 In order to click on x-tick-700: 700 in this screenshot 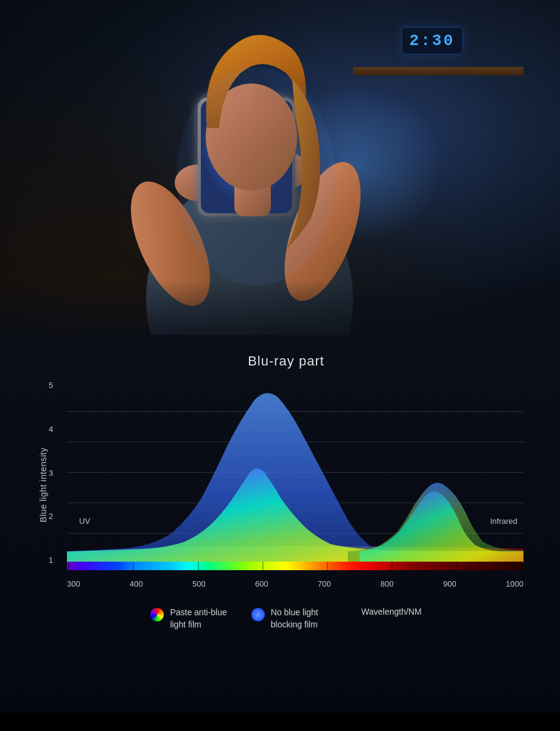, I will do `click(324, 584)`.